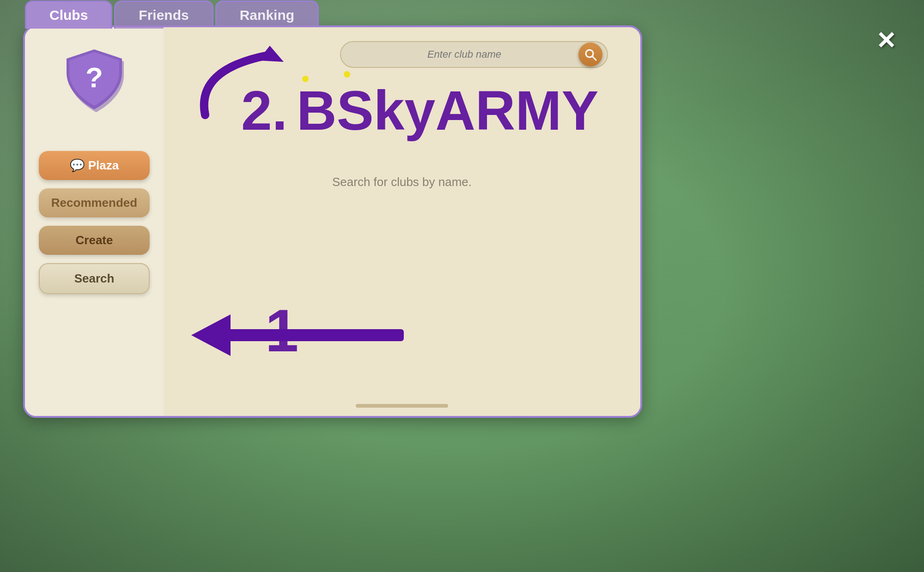 Image resolution: width=924 pixels, height=572 pixels. I want to click on search-hint: Search for clubs by name., so click(402, 182).